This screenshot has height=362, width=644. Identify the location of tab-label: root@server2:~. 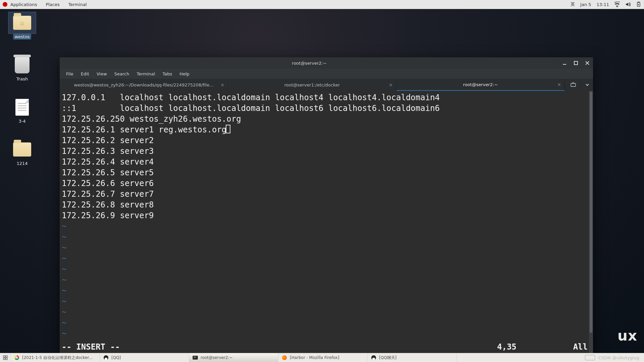
(481, 84).